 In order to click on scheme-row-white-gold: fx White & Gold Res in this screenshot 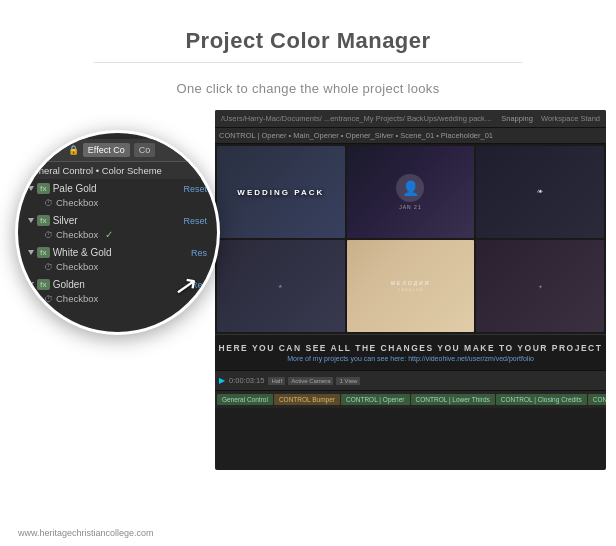, I will do `click(118, 252)`.